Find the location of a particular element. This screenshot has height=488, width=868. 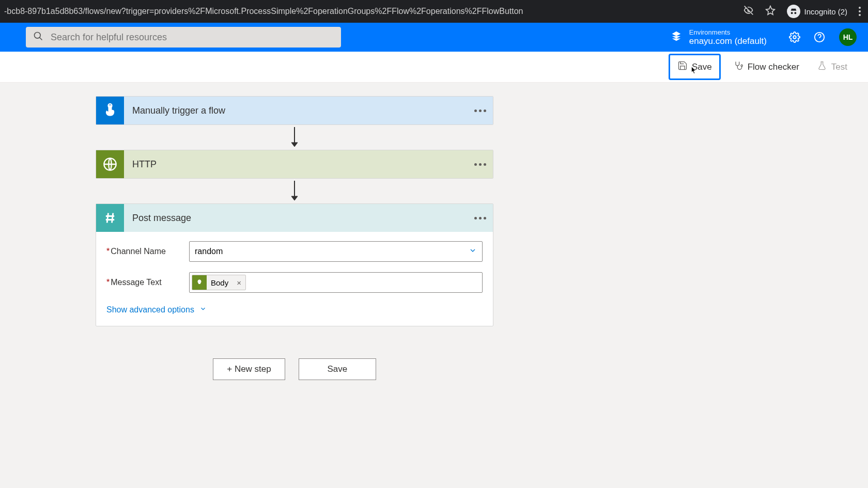

eye-off-icon is located at coordinates (749, 11).